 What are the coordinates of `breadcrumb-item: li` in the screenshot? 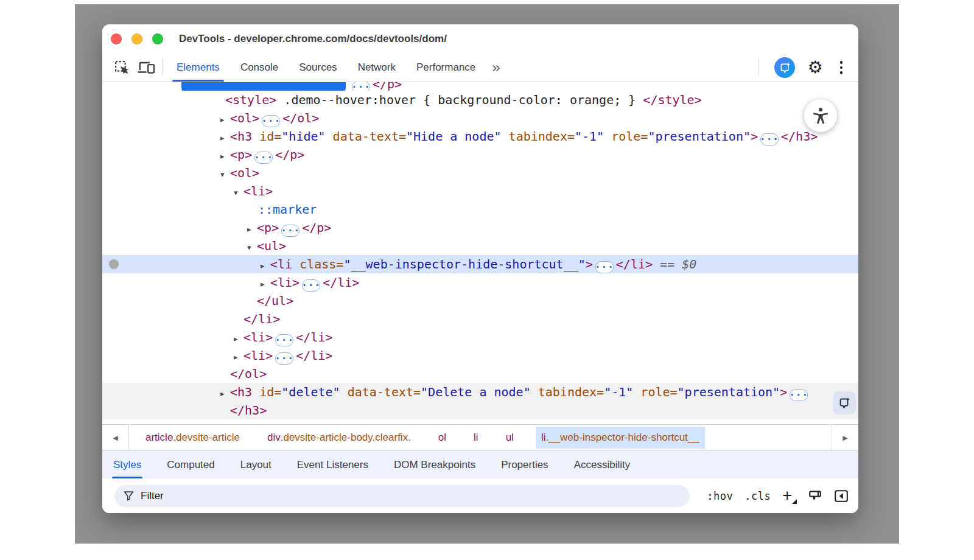 It's located at (476, 438).